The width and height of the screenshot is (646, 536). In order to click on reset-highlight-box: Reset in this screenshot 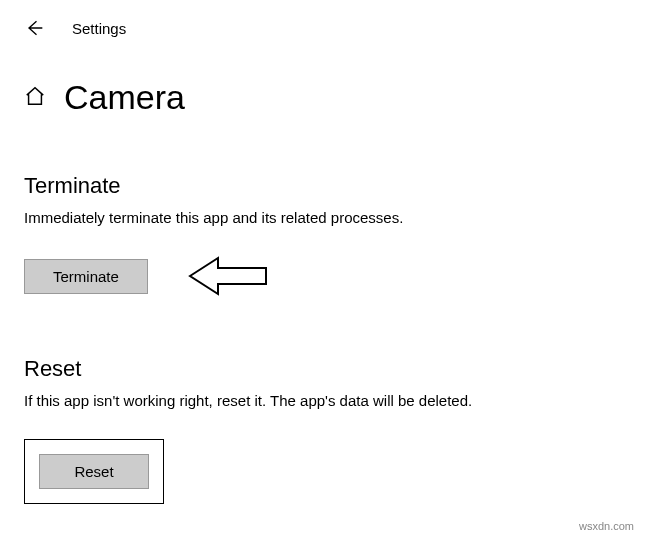, I will do `click(94, 472)`.